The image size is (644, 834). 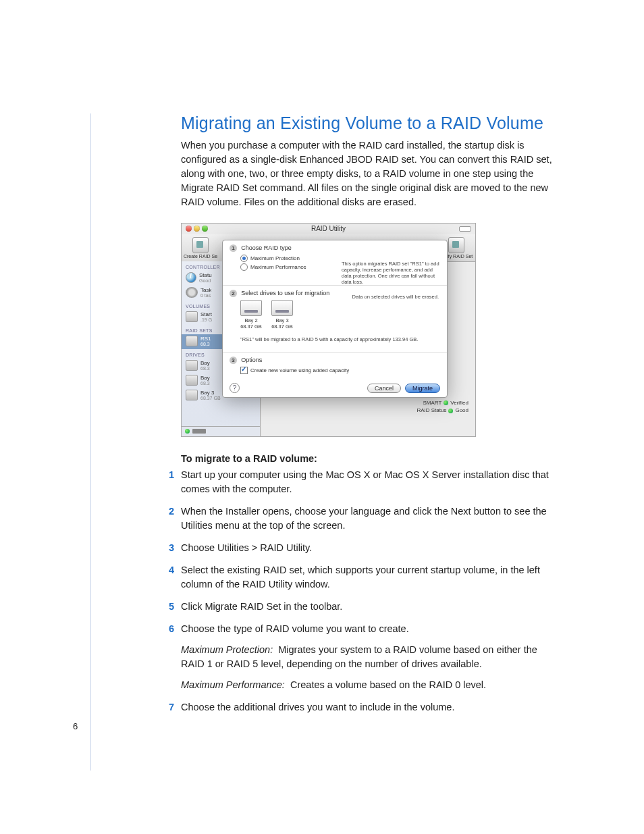 I want to click on create-raid-set-button: Create RAID Se, so click(x=200, y=248).